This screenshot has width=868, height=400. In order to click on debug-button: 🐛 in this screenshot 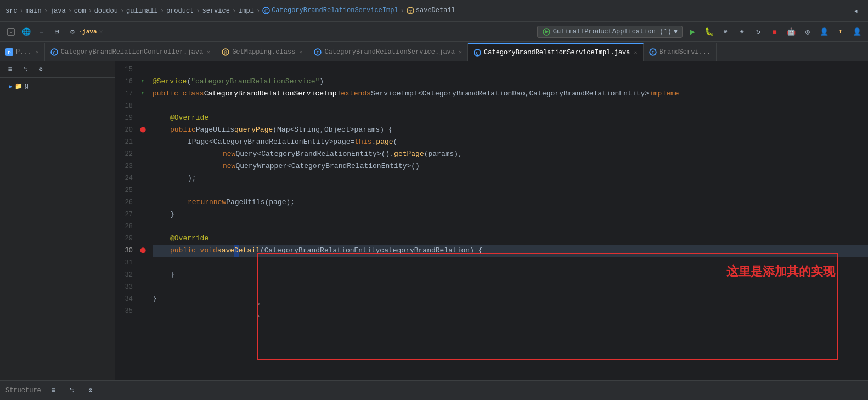, I will do `click(709, 32)`.